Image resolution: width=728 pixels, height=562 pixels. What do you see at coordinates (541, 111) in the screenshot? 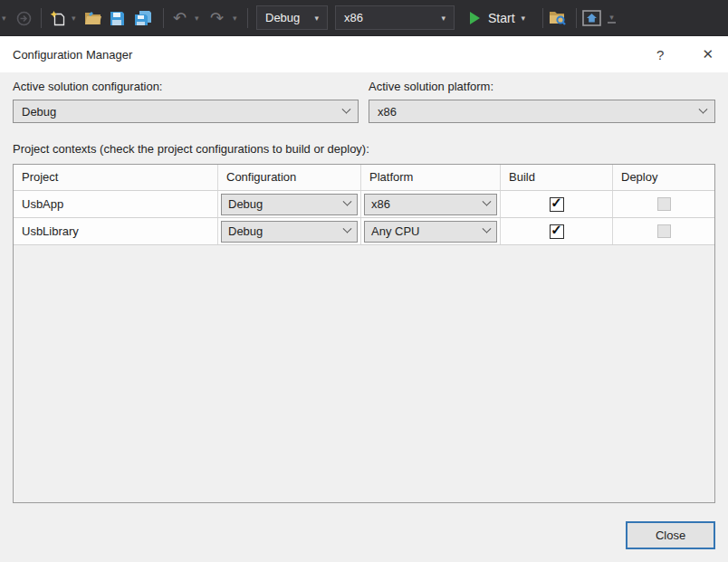
I see `active-platform-dropdown: x86` at bounding box center [541, 111].